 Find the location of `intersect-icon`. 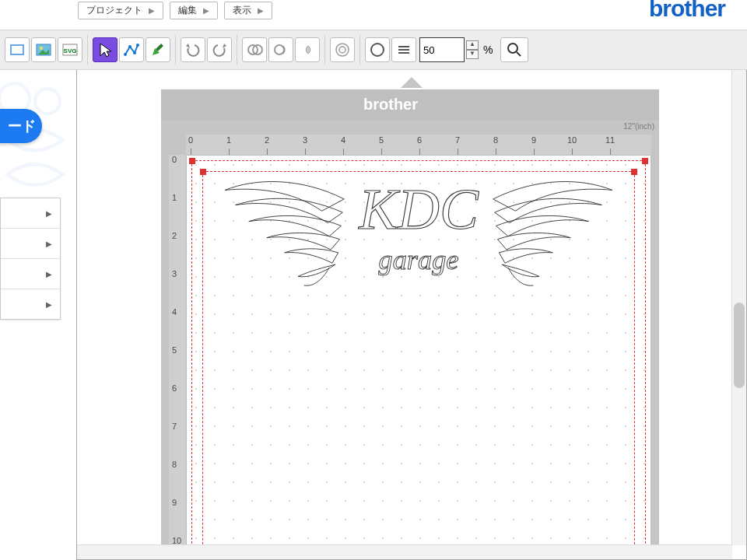

intersect-icon is located at coordinates (307, 50).